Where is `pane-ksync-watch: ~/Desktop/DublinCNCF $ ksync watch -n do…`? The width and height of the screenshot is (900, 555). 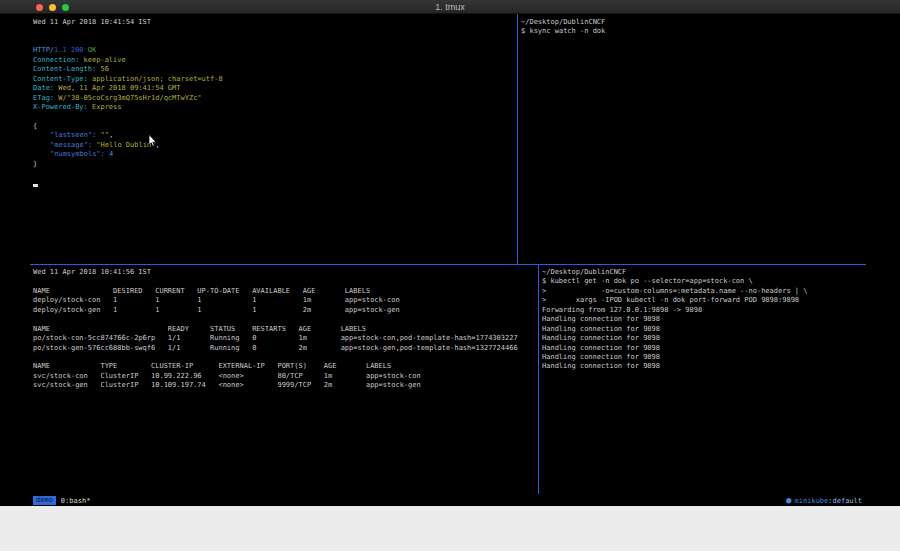 pane-ksync-watch: ~/Desktop/DublinCNCF $ ksync watch -n do… is located at coordinates (692, 28).